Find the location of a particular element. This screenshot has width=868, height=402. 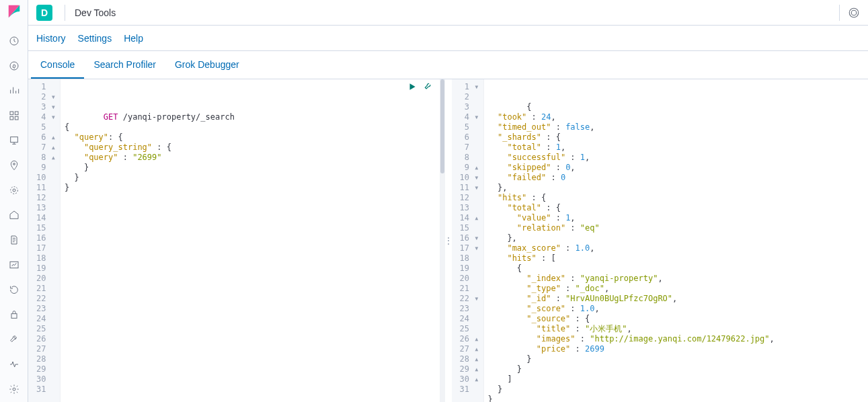

management-icon is located at coordinates (14, 390).